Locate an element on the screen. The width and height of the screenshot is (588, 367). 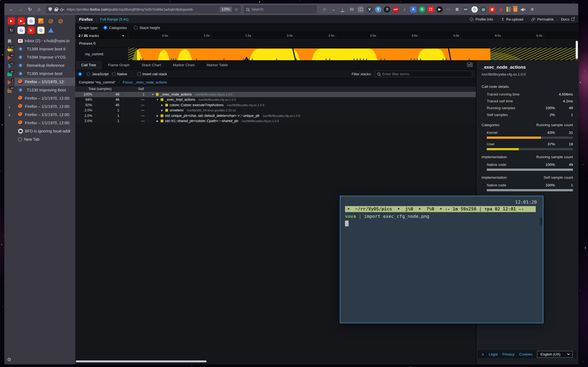
rail-item: + is located at coordinates (9, 115).